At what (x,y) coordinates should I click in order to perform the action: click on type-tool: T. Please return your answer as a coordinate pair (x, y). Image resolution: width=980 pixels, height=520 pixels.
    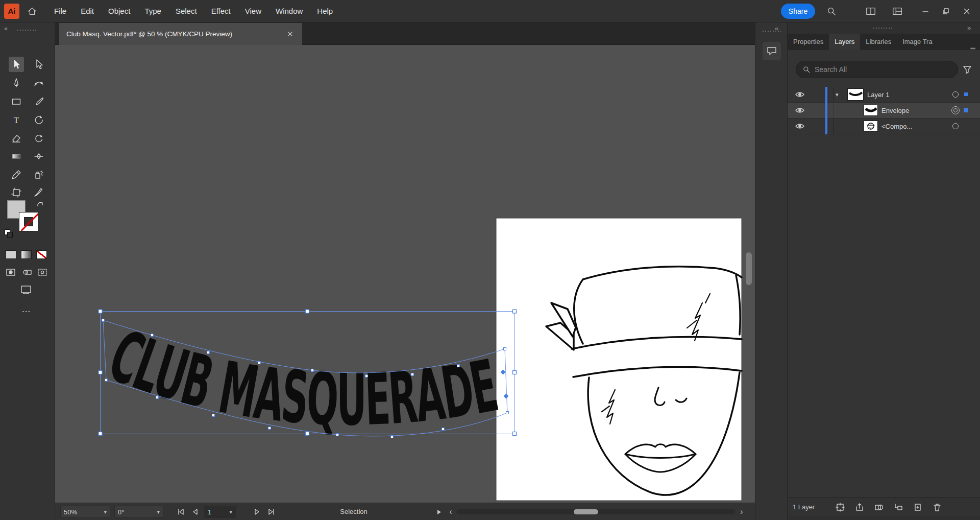
    Looking at the image, I should click on (16, 120).